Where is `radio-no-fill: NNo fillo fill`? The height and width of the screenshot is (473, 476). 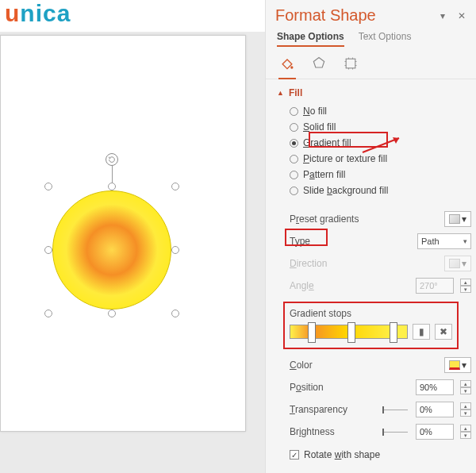 radio-no-fill: NNo fillo fill is located at coordinates (381, 111).